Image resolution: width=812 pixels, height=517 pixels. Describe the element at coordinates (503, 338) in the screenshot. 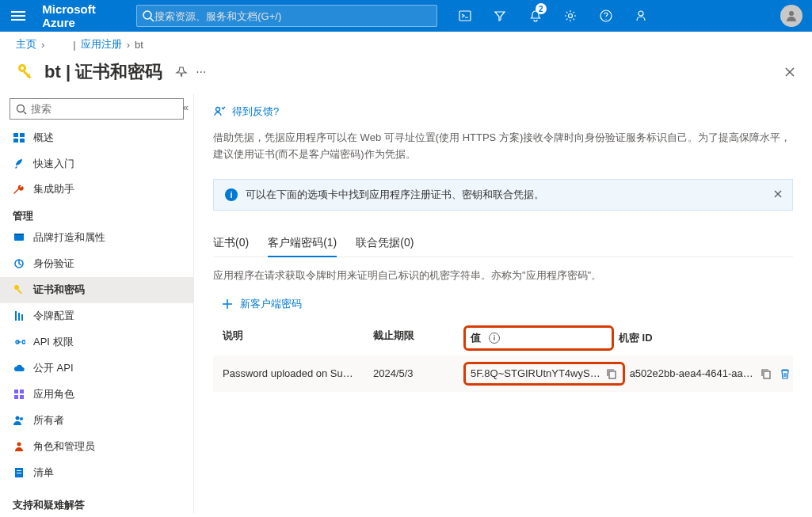

I see `table-header: 说明 截止期限 值 i 机密 ID` at that location.